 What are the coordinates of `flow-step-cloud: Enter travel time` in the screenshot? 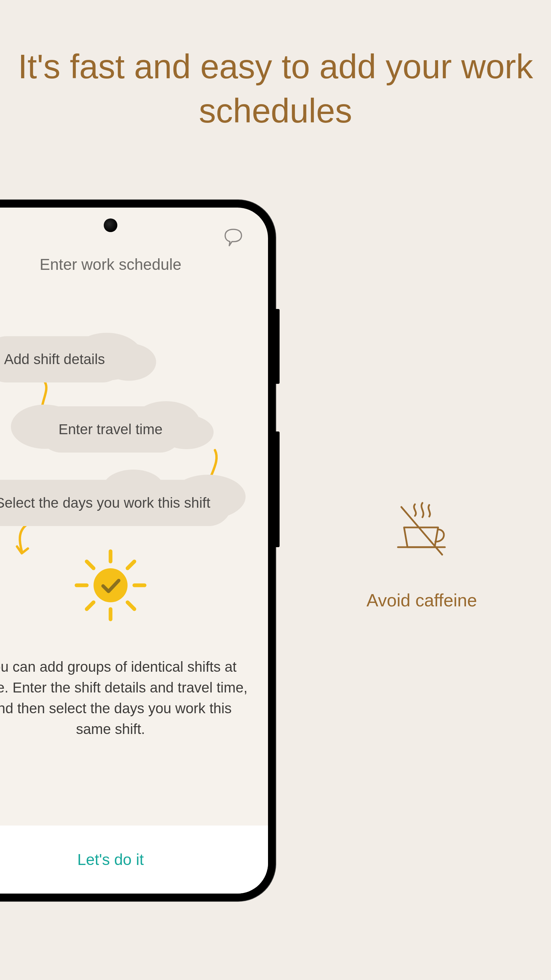 It's located at (110, 430).